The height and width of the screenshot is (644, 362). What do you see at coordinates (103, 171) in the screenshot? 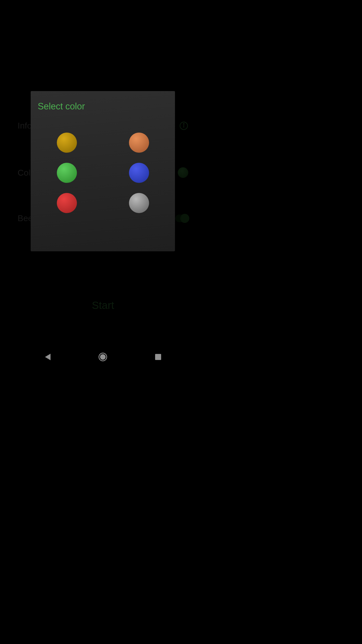
I see `select-color-dialog: Select color` at bounding box center [103, 171].